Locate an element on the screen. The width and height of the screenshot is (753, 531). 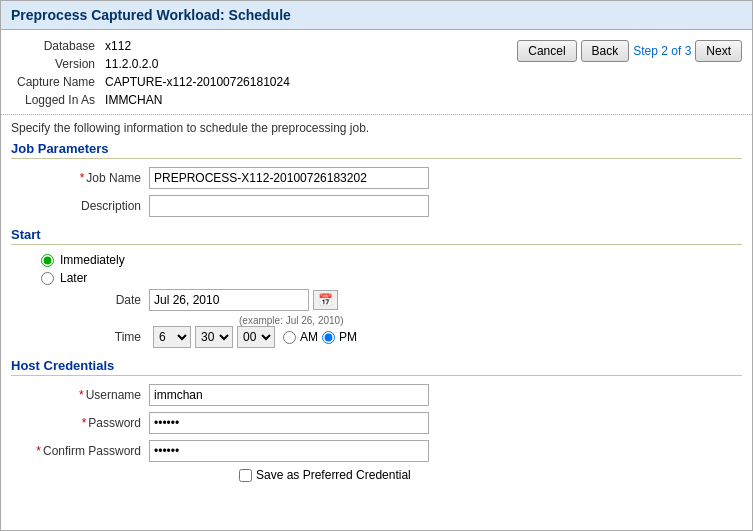
version-value: 11.2.0.2.0 is located at coordinates (198, 64).